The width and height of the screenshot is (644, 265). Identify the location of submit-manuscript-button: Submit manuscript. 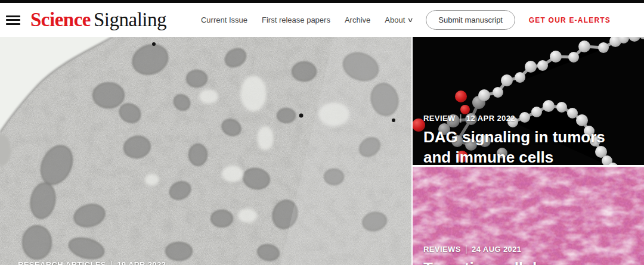
(470, 20).